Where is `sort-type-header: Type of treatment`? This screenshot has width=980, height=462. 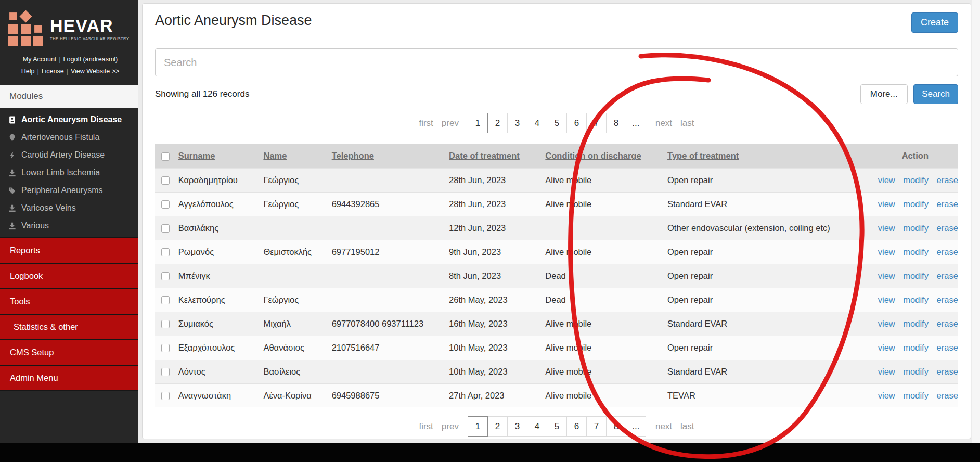
sort-type-header: Type of treatment is located at coordinates (703, 156).